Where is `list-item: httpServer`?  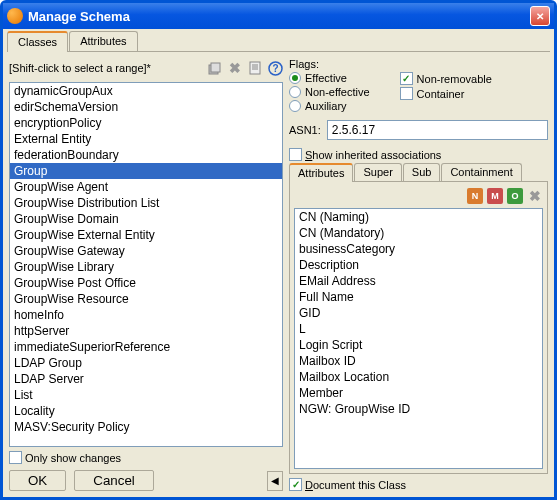
list-item: httpServer is located at coordinates (146, 331).